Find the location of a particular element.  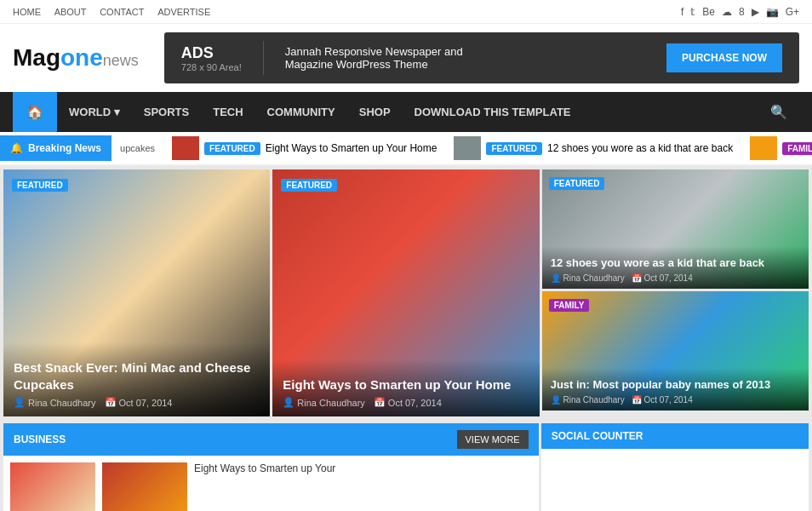

business-header: BUSINESS VIEW MORE is located at coordinates (271, 439).